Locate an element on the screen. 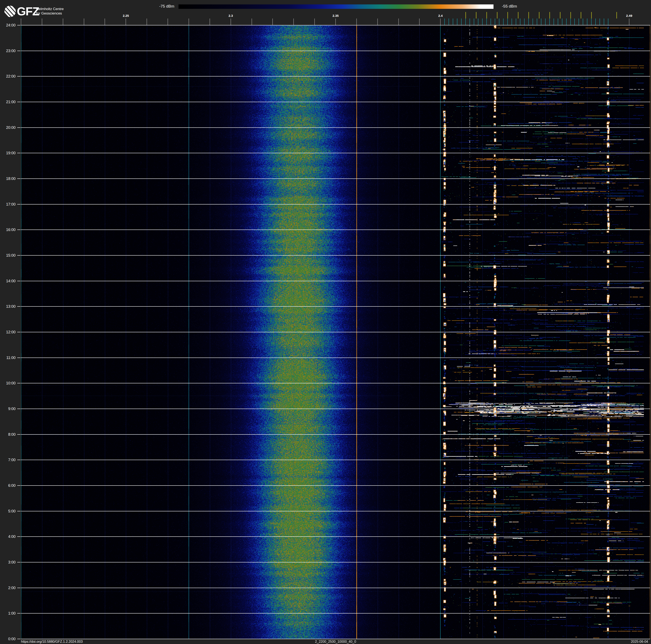  plot-top-border is located at coordinates (336, 25).